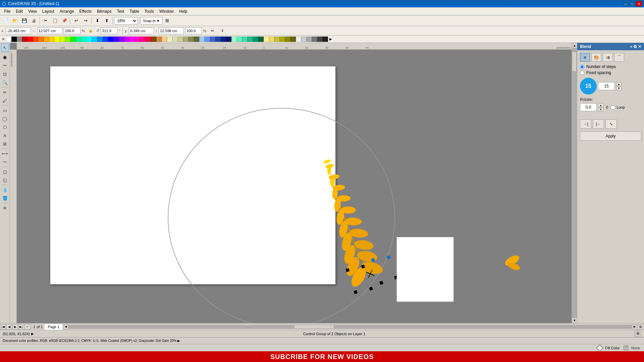 The width and height of the screenshot is (644, 362). I want to click on swatch-pale-yellow, so click(266, 39).